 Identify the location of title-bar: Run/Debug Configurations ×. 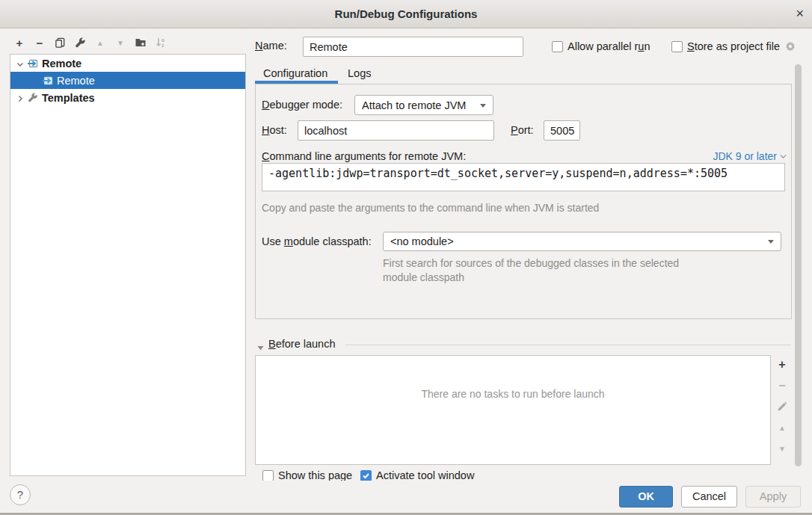
(406, 14).